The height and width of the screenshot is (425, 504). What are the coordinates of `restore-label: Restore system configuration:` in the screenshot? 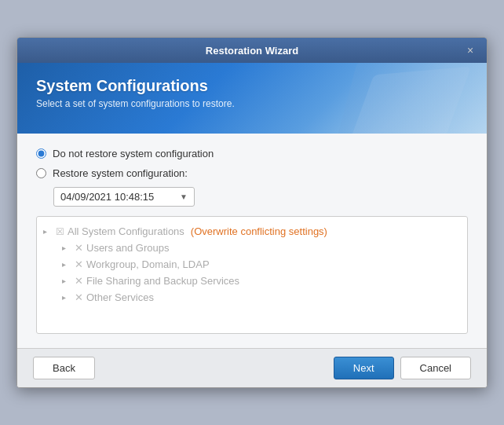 It's located at (120, 173).